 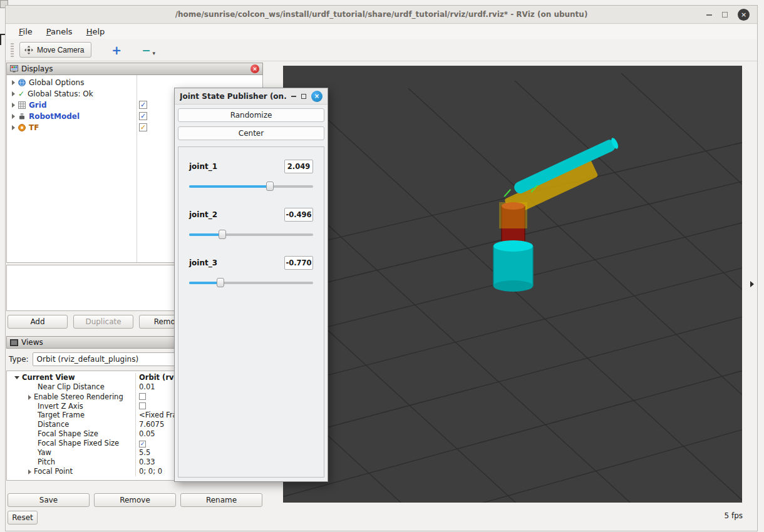 I want to click on display-label: TF, so click(x=34, y=128).